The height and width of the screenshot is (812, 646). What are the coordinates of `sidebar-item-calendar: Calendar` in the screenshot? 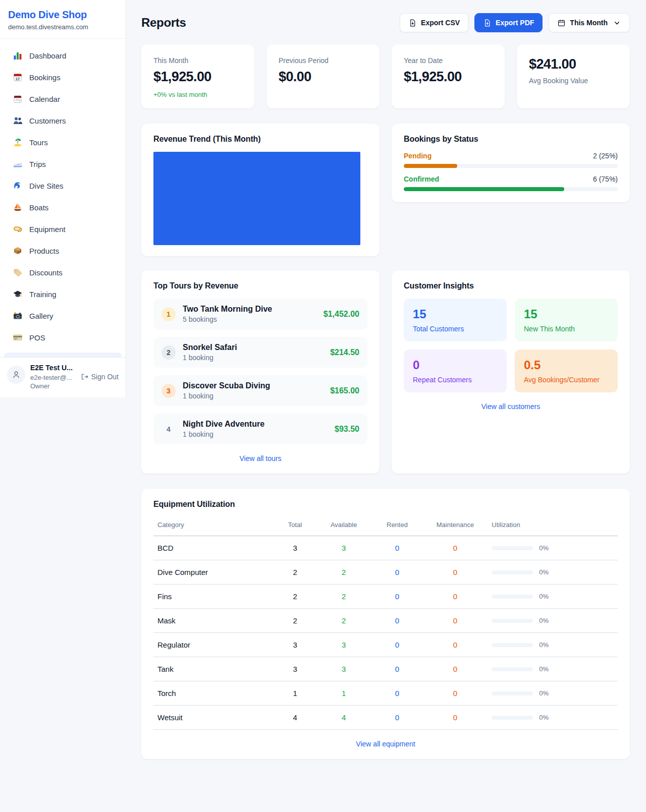 It's located at (63, 99).